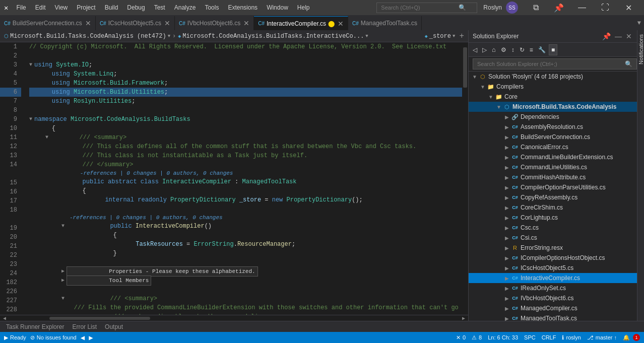  What do you see at coordinates (185, 8) in the screenshot?
I see `menu-analyze: Analyze` at bounding box center [185, 8].